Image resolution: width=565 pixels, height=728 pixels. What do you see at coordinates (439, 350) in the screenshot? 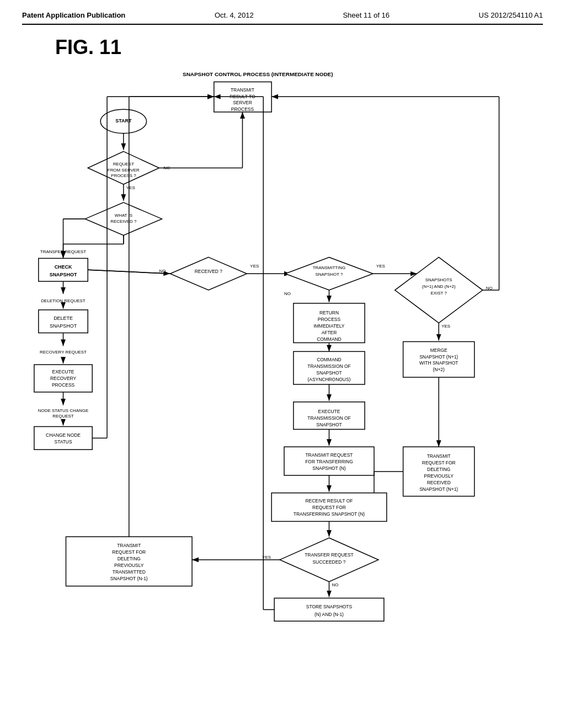
I see `svg-text: MERGE` at bounding box center [439, 350].